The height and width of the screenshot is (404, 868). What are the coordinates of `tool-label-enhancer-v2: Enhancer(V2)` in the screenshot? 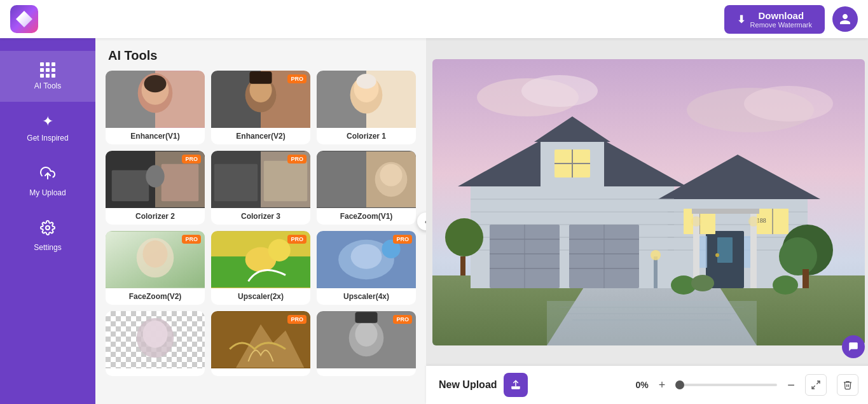 It's located at (261, 136).